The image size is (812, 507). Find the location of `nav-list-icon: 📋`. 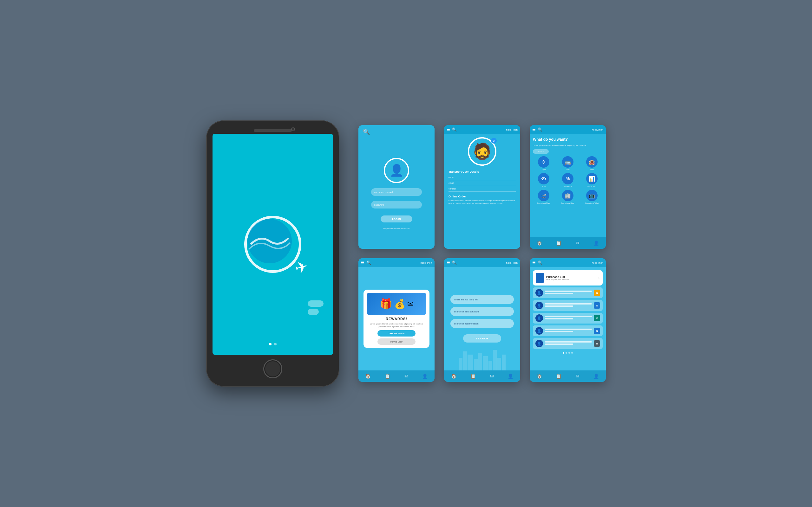

nav-list-icon: 📋 is located at coordinates (559, 243).